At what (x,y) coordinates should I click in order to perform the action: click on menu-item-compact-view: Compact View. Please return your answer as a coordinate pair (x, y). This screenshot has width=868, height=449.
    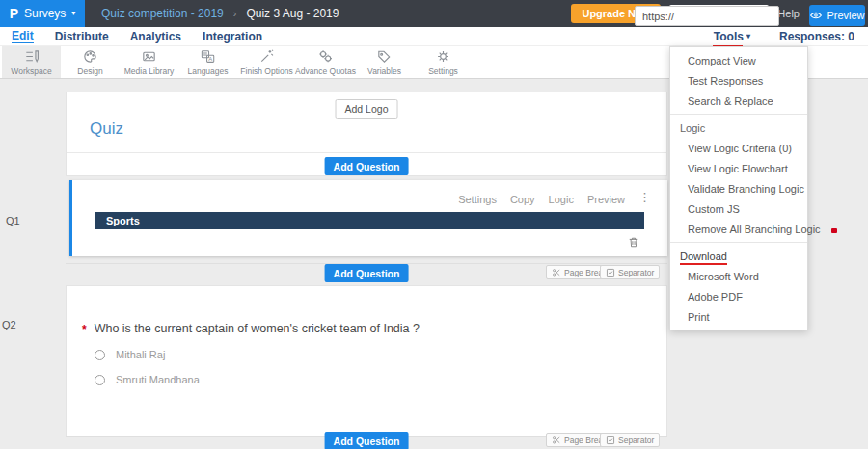
    Looking at the image, I should click on (739, 60).